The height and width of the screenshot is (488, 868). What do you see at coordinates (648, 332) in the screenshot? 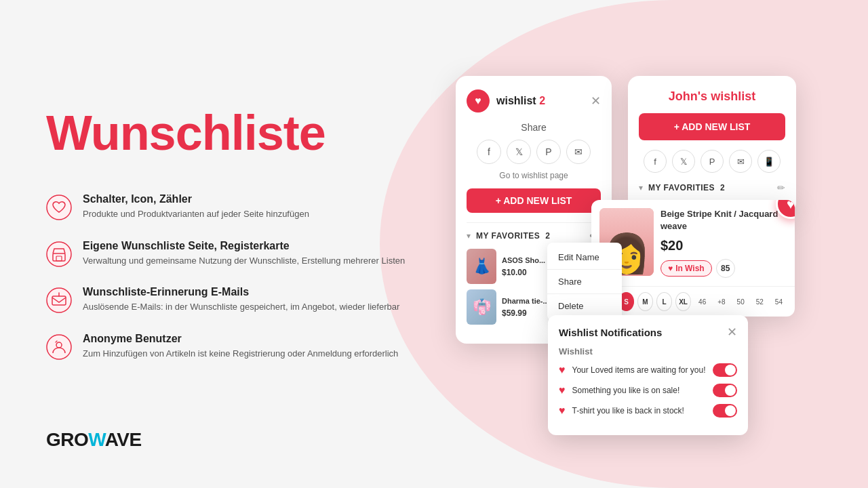
I see `notifications-header: Wishlist Notifications ✕` at bounding box center [648, 332].